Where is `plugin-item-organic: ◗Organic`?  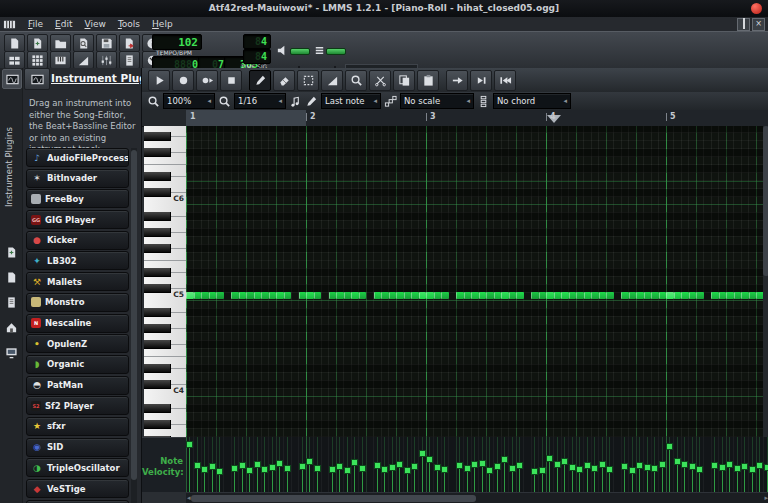
plugin-item-organic: ◗Organic is located at coordinates (78, 364).